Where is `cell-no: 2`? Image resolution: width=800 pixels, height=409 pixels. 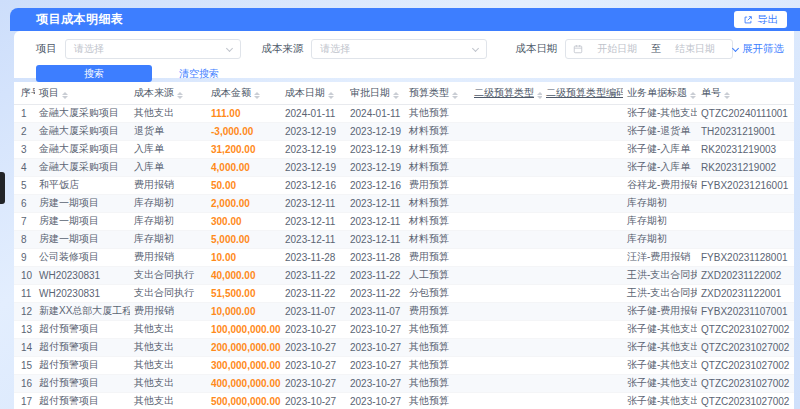
cell-no: 2 is located at coordinates (24, 131).